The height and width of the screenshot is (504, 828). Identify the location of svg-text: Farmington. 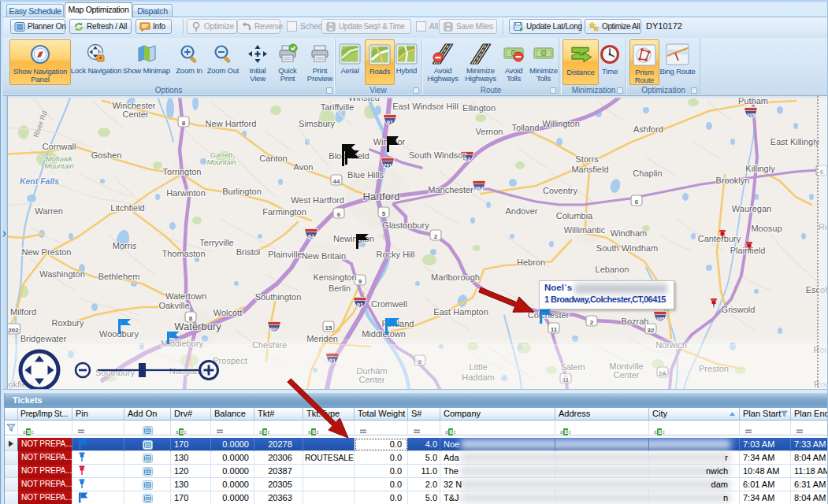
(284, 212).